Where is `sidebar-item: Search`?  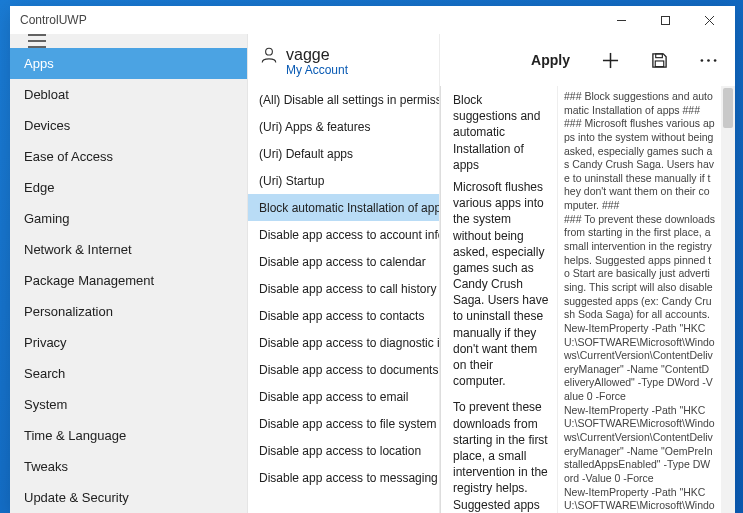
sidebar-item: Search is located at coordinates (128, 374).